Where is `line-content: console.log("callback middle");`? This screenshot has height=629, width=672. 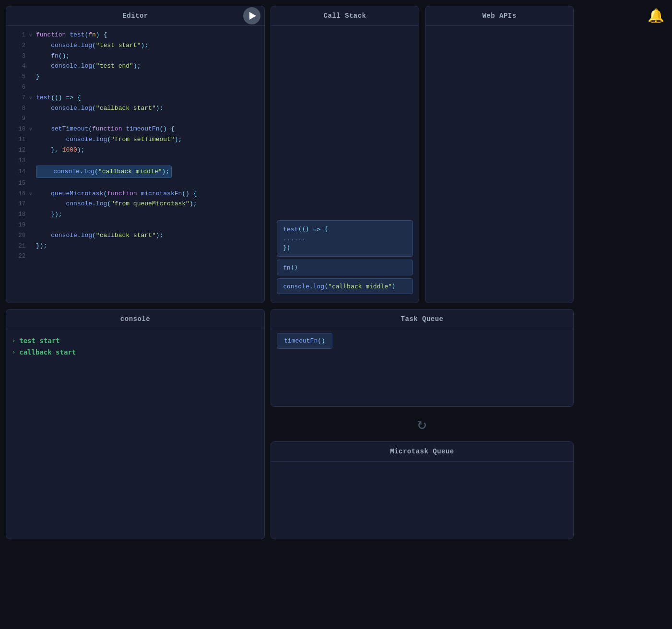
line-content: console.log("callback middle"); is located at coordinates (104, 172).